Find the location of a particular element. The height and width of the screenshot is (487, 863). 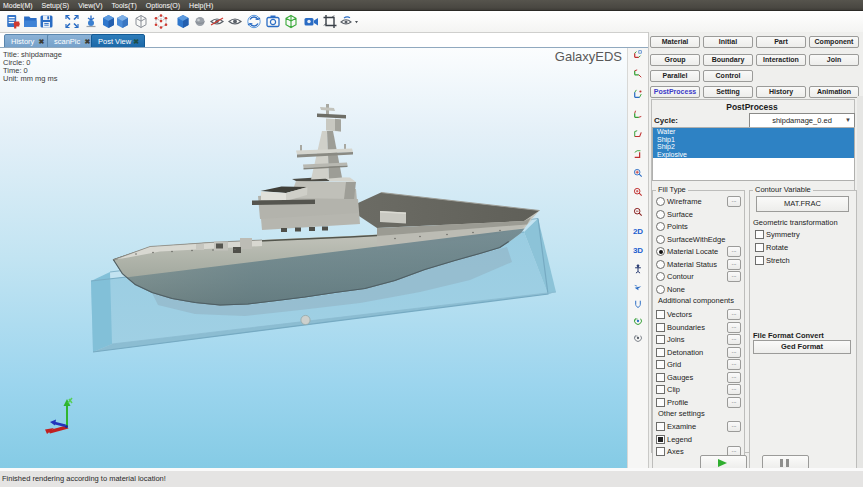

svg-text: 3D is located at coordinates (638, 250).